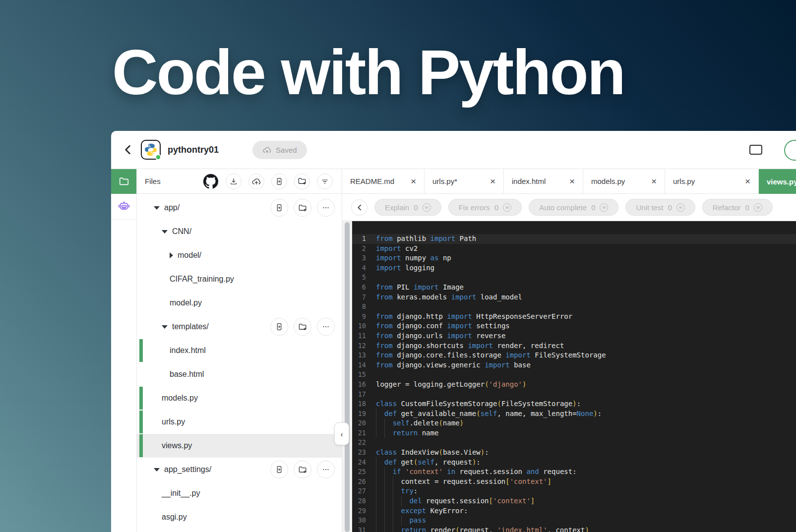 This screenshot has width=796, height=532. I want to click on code-line-content: if 'context' in request.session and requ…, so click(476, 472).